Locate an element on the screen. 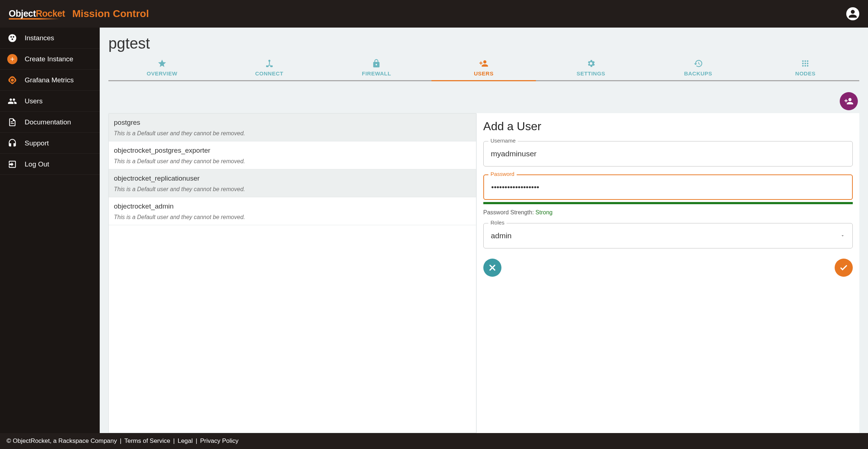 The height and width of the screenshot is (449, 868). document-icon is located at coordinates (12, 122).